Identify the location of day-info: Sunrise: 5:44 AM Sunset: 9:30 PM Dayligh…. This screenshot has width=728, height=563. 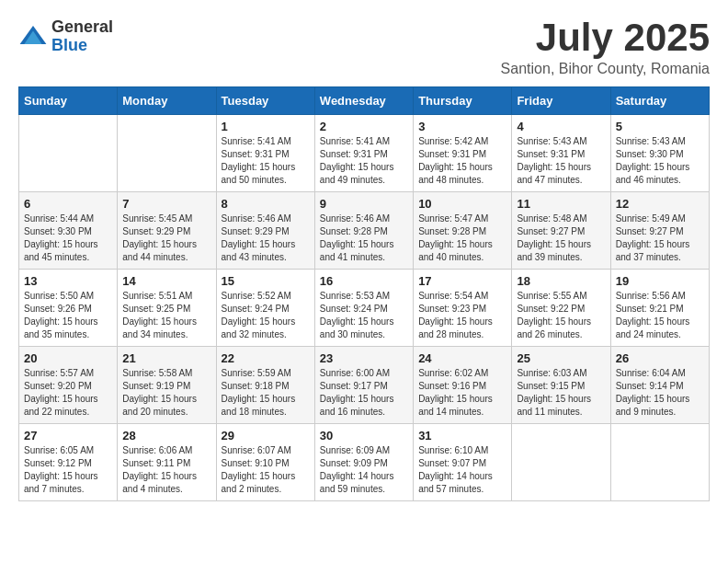
(68, 238).